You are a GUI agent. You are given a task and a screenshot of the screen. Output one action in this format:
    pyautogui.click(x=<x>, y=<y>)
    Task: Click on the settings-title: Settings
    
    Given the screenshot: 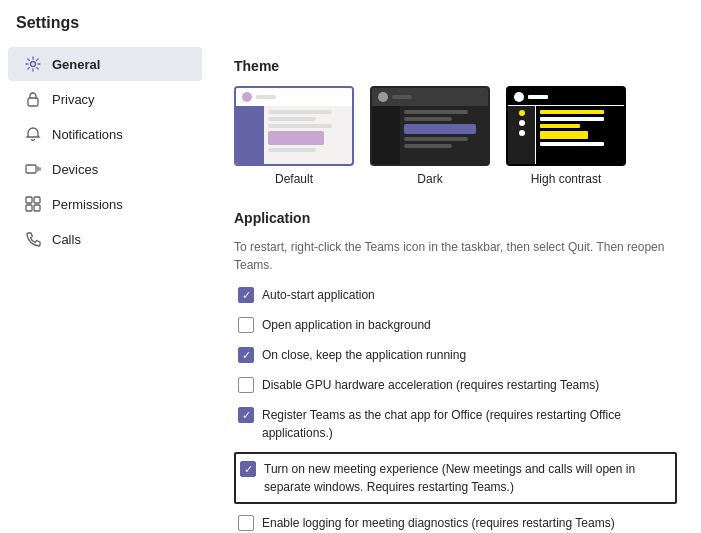 What is the action you would take?
    pyautogui.click(x=350, y=21)
    